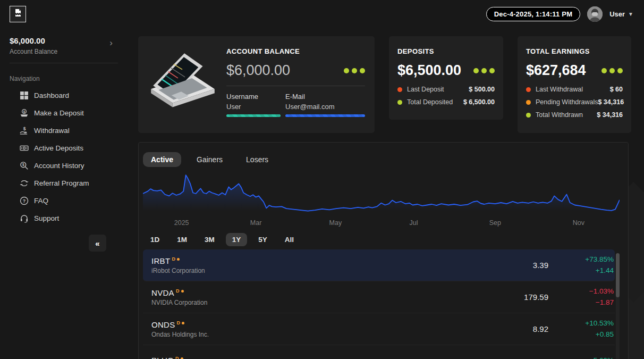 The image size is (644, 359). I want to click on stock-change: −1.03%−1.87, so click(581, 297).